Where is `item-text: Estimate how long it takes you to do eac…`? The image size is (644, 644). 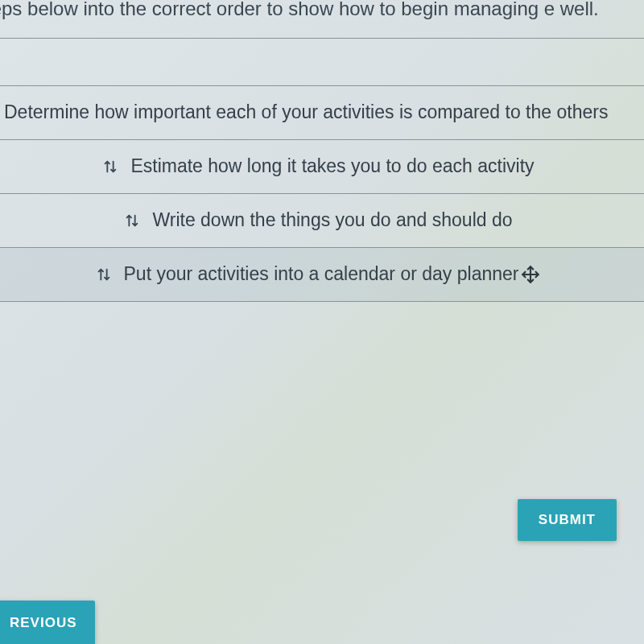
item-text: Estimate how long it takes you to do eac… is located at coordinates (332, 167).